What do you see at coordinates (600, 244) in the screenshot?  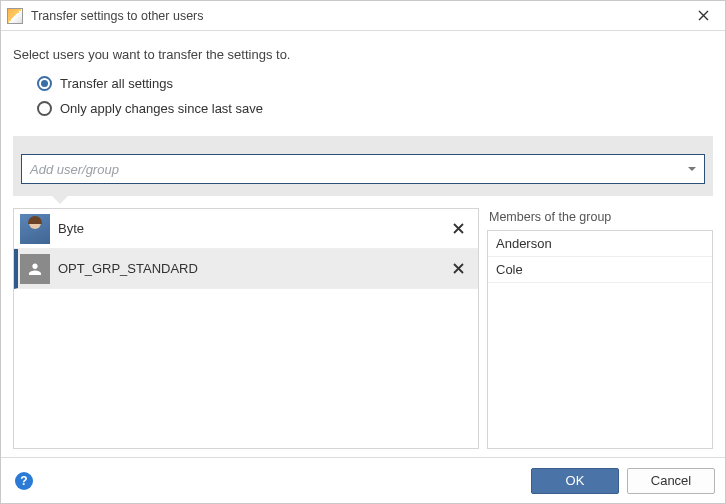 I see `member-row: Anderson` at bounding box center [600, 244].